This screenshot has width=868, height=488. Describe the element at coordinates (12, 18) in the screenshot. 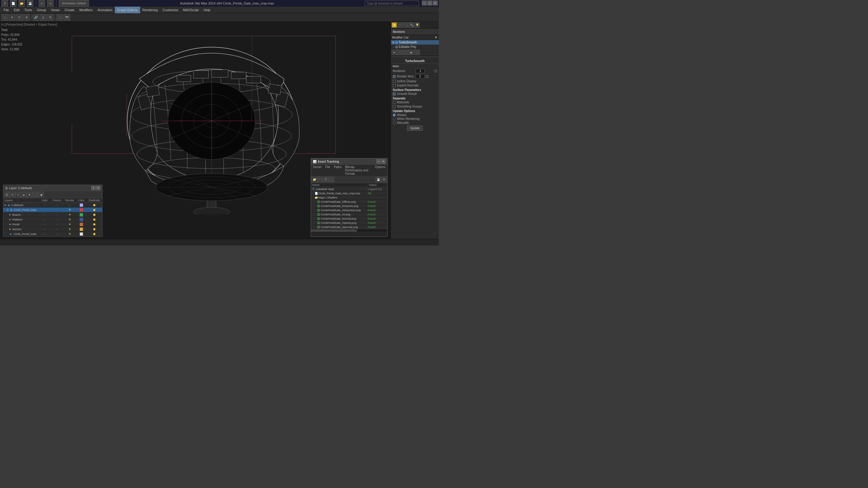

I see `tool-move: ✛` at that location.